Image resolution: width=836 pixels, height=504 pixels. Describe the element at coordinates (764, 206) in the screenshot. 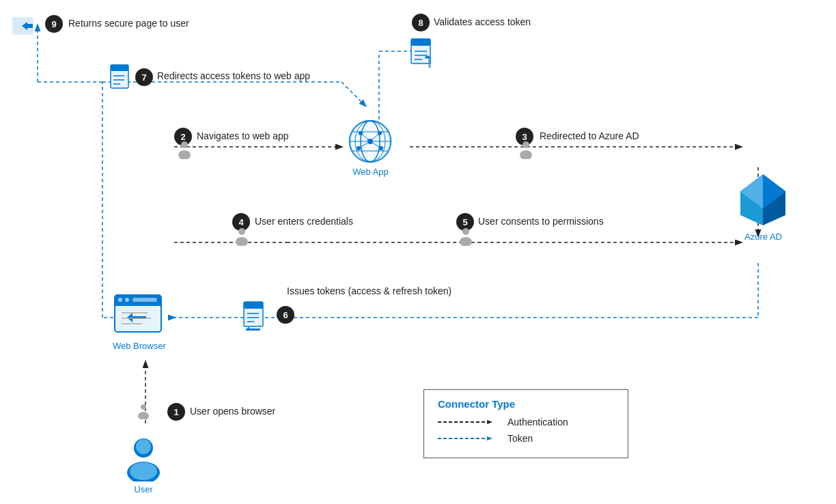

I see `azure-ad-icon: Azure AD` at that location.